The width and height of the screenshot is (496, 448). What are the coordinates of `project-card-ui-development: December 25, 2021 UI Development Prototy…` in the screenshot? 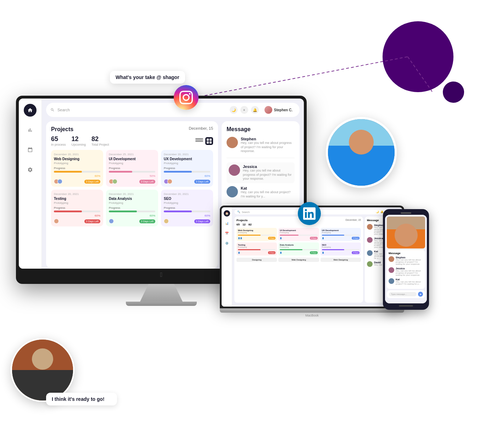 It's located at (132, 168).